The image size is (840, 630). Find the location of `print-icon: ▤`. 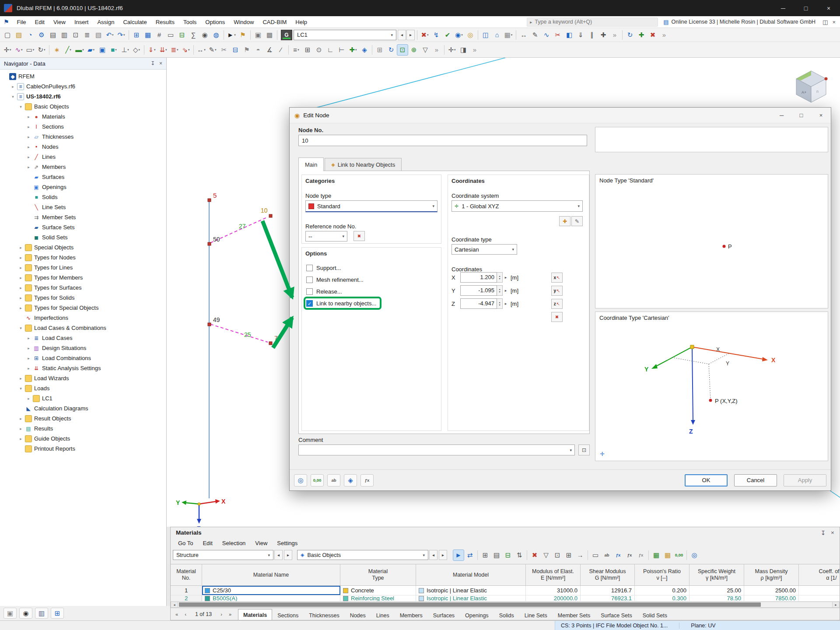

print-icon: ▤ is located at coordinates (53, 35).